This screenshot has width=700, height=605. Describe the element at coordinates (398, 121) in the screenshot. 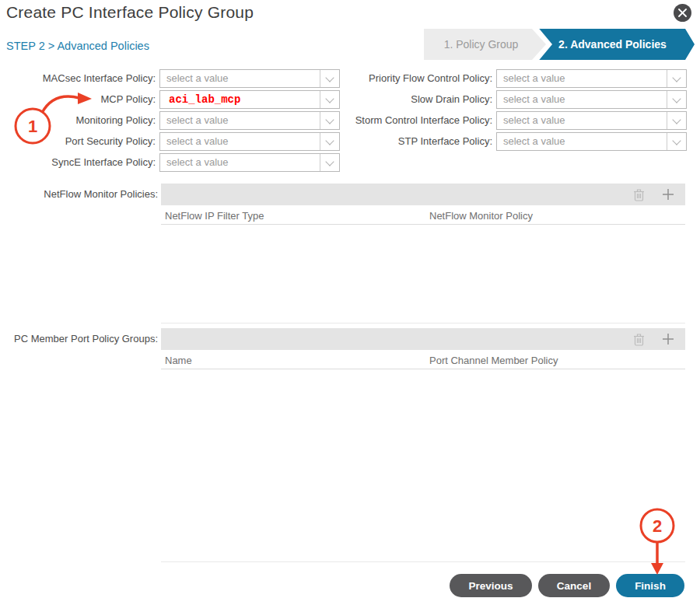

I see `storm-control-policy-label: Storm Control Interface Policy:` at that location.